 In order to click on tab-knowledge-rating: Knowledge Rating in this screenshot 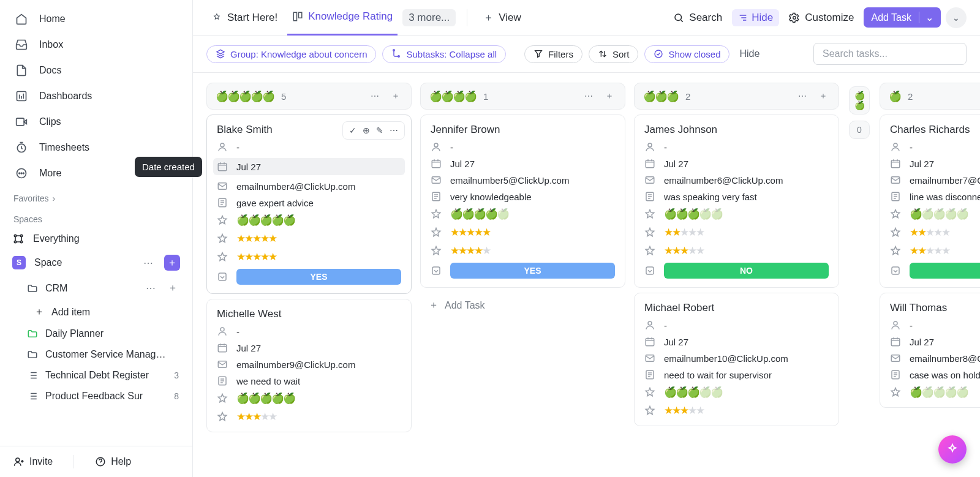, I will do `click(342, 18)`.